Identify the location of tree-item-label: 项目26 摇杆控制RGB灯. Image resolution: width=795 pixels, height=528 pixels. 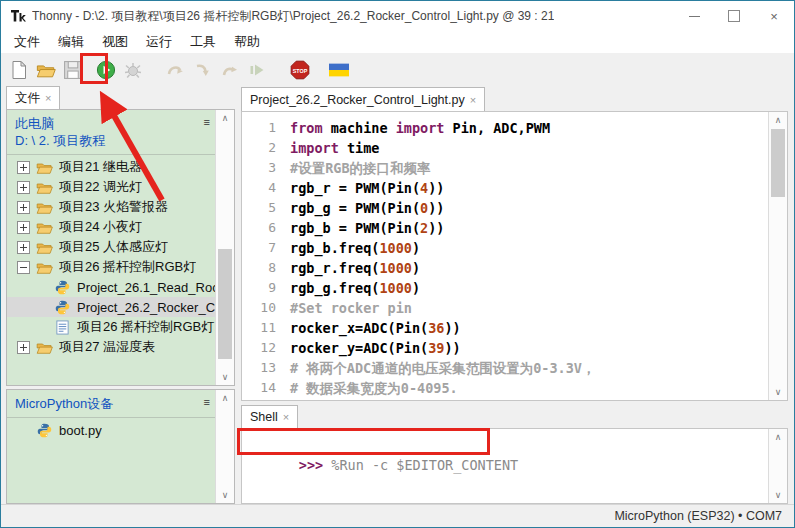
(128, 267).